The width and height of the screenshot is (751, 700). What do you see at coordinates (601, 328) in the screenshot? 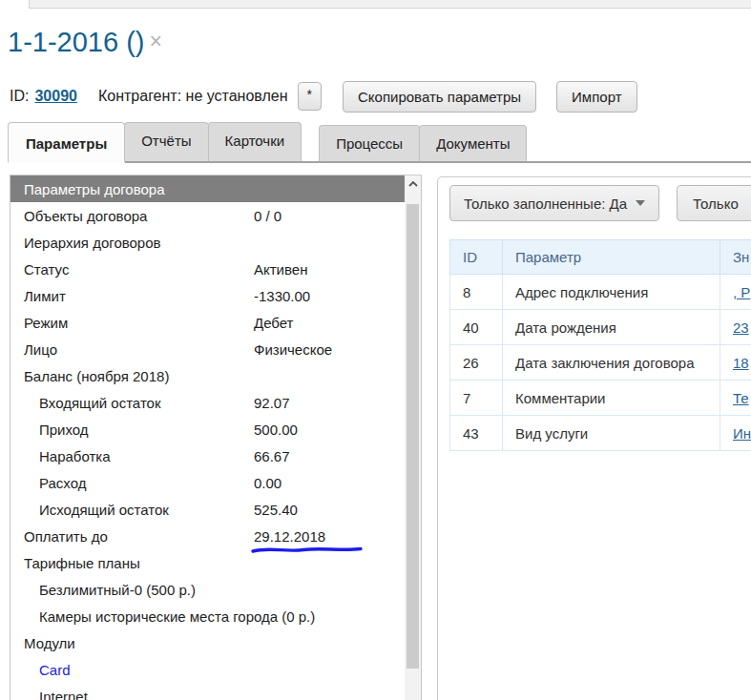
I see `table-row: 40 Дата рождения 23` at bounding box center [601, 328].